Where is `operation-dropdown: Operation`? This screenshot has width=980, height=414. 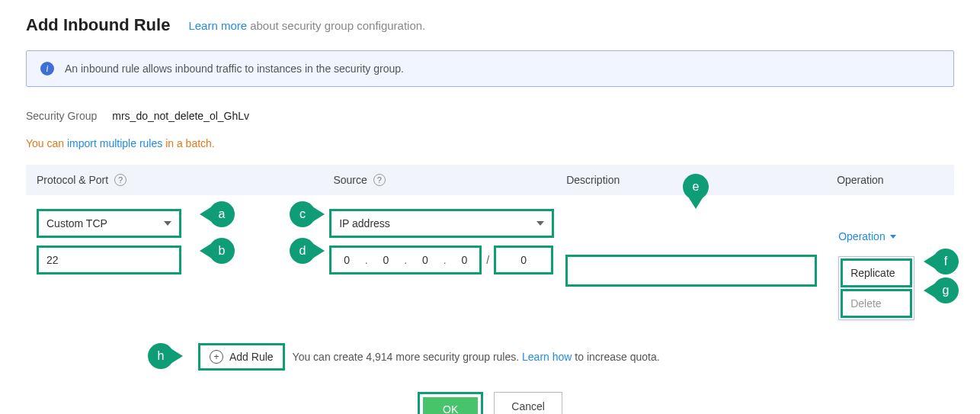
operation-dropdown: Operation is located at coordinates (867, 236).